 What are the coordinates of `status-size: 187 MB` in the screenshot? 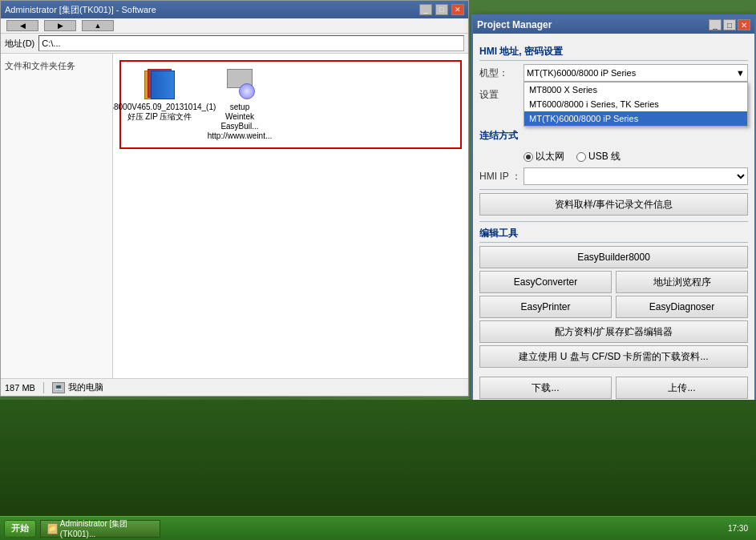 It's located at (20, 388).